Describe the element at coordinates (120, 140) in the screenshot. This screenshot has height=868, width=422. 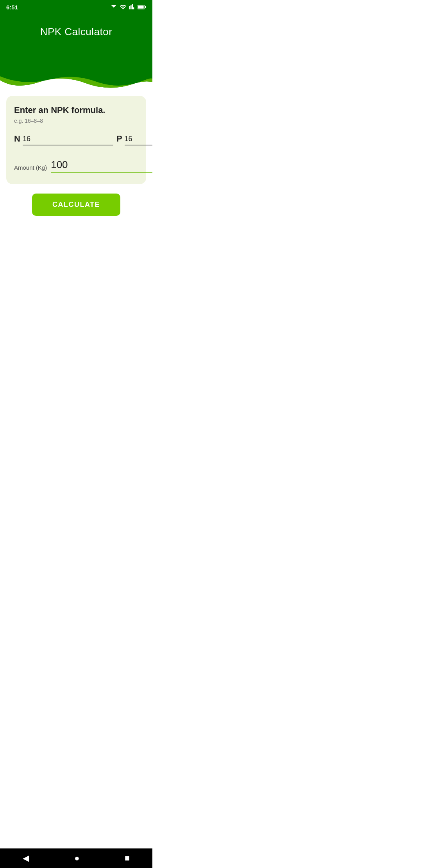
I see `p-label: P` at that location.